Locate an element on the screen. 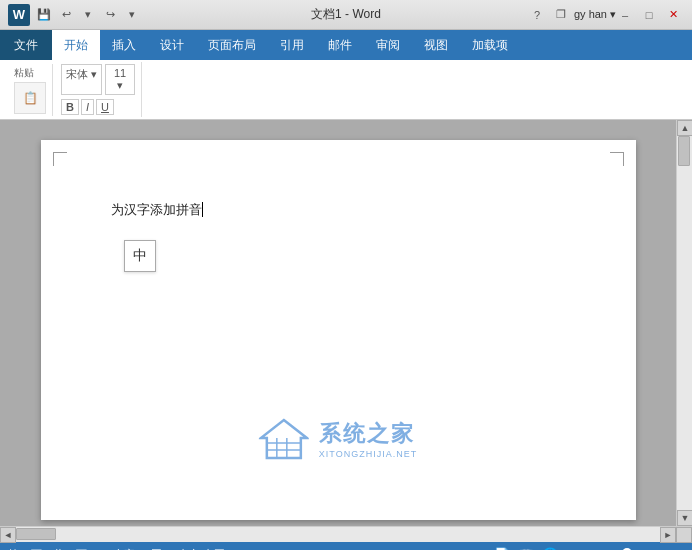 Image resolution: width=692 pixels, height=550 pixels. status-bar: 第 1 页，共 1 页 7 个字 ☑ 中文(中国) 📄 📖 🌐 100% is located at coordinates (346, 546).